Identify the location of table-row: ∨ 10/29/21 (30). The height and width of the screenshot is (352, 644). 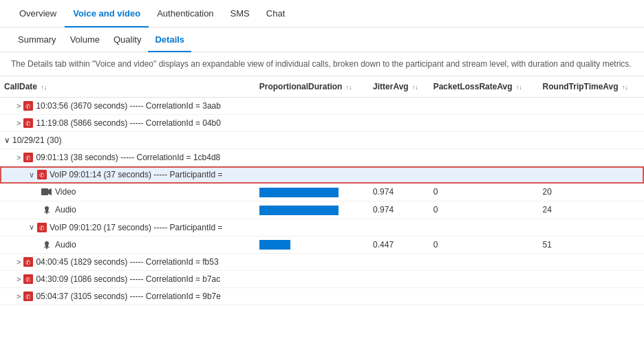
(322, 140).